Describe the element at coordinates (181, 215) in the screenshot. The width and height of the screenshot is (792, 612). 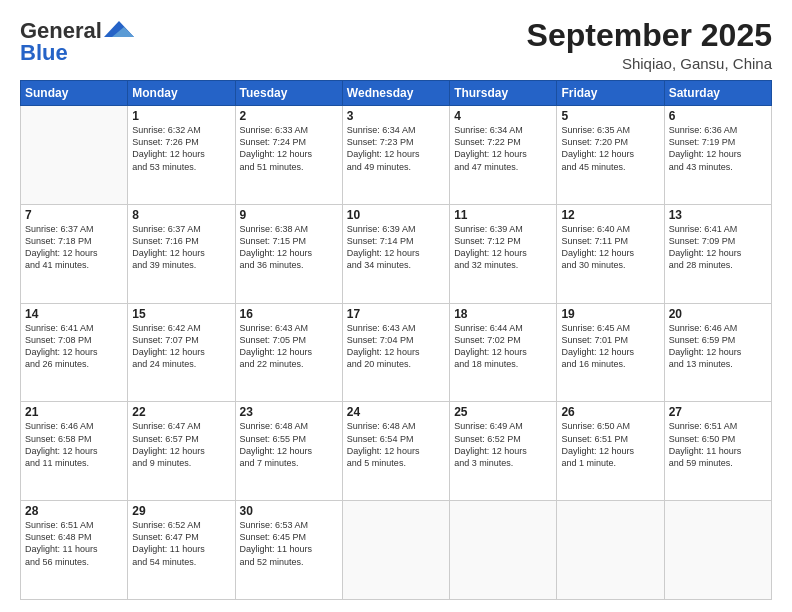
I see `day-number: 8` at that location.